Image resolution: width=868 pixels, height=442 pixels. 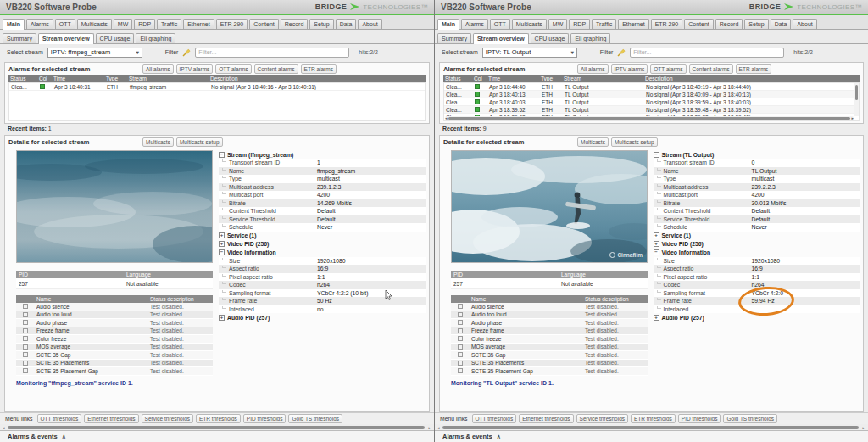 What do you see at coordinates (530, 53) in the screenshot?
I see `stream-select: IPTV: TL Output` at bounding box center [530, 53].